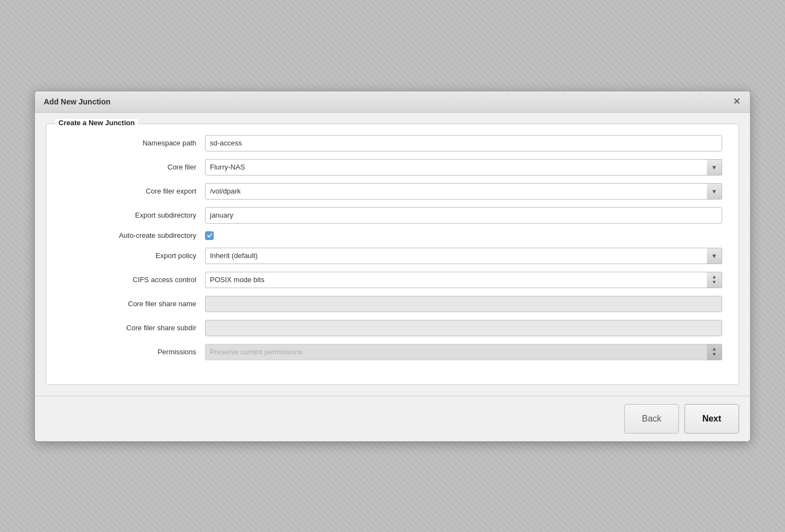  What do you see at coordinates (134, 304) in the screenshot?
I see `core-filer-share-name-label: Core filer share name` at bounding box center [134, 304].